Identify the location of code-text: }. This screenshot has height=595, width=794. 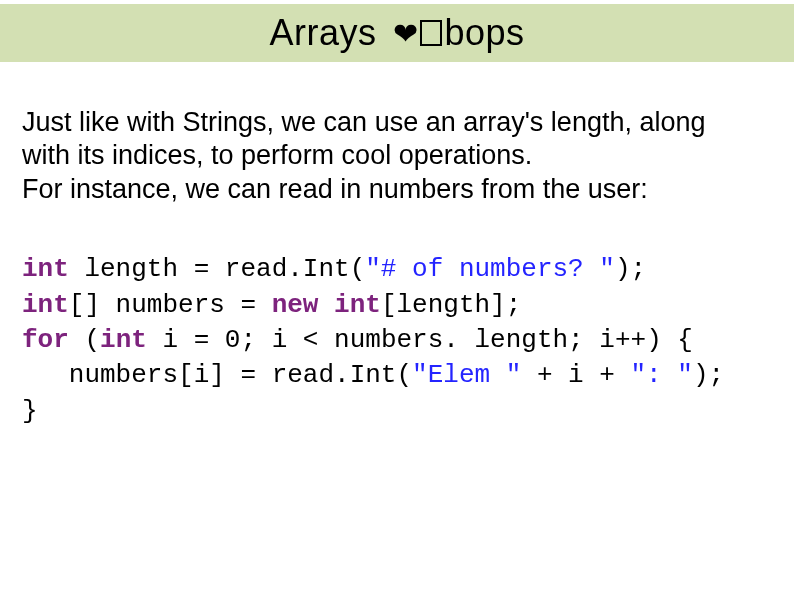
(30, 411).